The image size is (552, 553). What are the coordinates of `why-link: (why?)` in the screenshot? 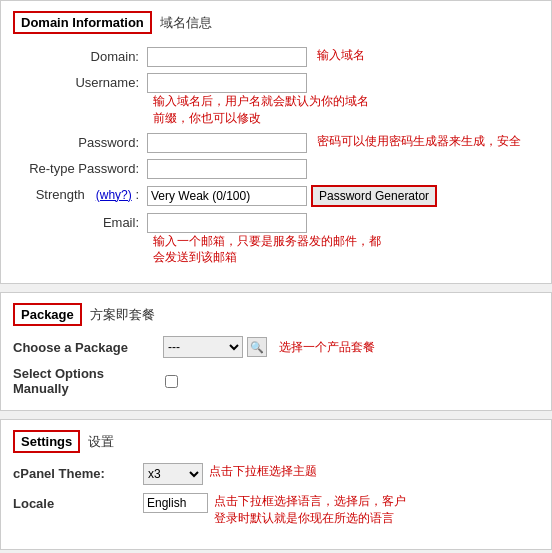 It's located at (114, 195).